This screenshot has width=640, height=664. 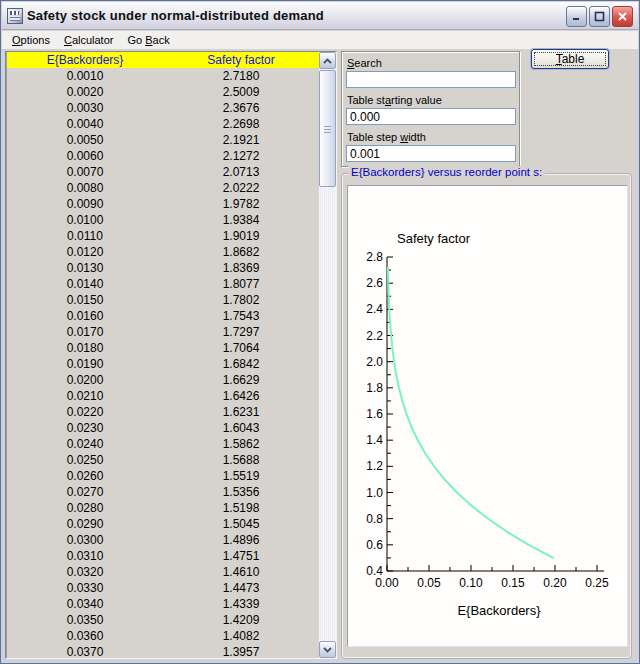 What do you see at coordinates (320, 16) in the screenshot?
I see `title-bar: Safety stock under normal-distributed de…` at bounding box center [320, 16].